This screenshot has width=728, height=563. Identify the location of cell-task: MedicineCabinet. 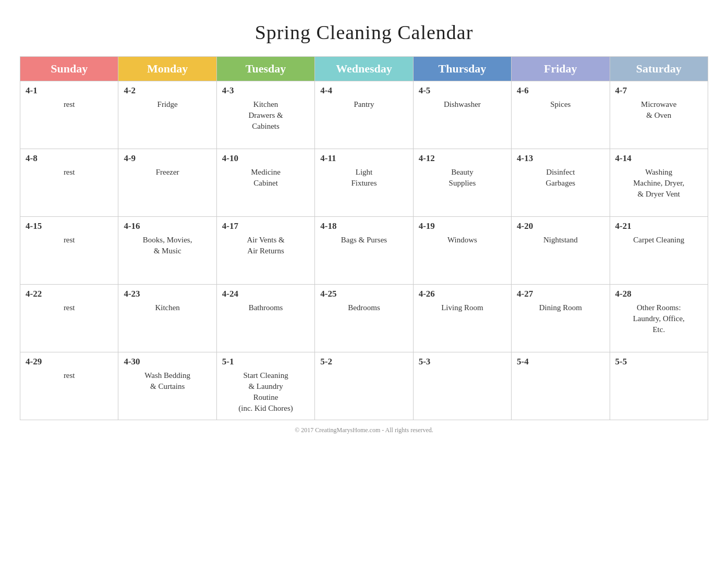
(266, 178).